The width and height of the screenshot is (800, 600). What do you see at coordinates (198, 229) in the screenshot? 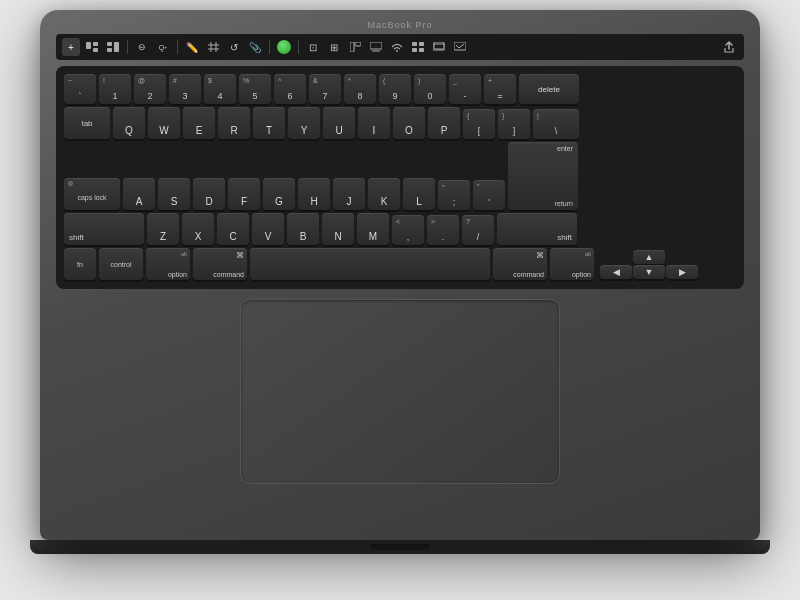
I see `key-x: X` at bounding box center [198, 229].